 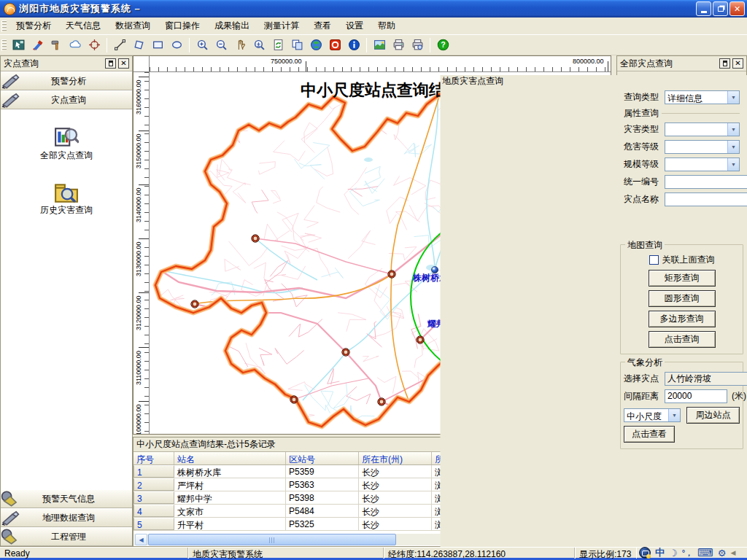 What do you see at coordinates (721, 9) in the screenshot?
I see `restore-button` at bounding box center [721, 9].